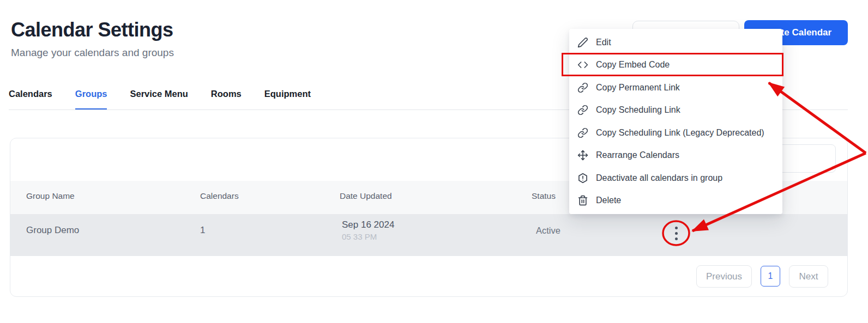  I want to click on menu-item-copy-permanent-link: Copy Permanent Link, so click(676, 87).